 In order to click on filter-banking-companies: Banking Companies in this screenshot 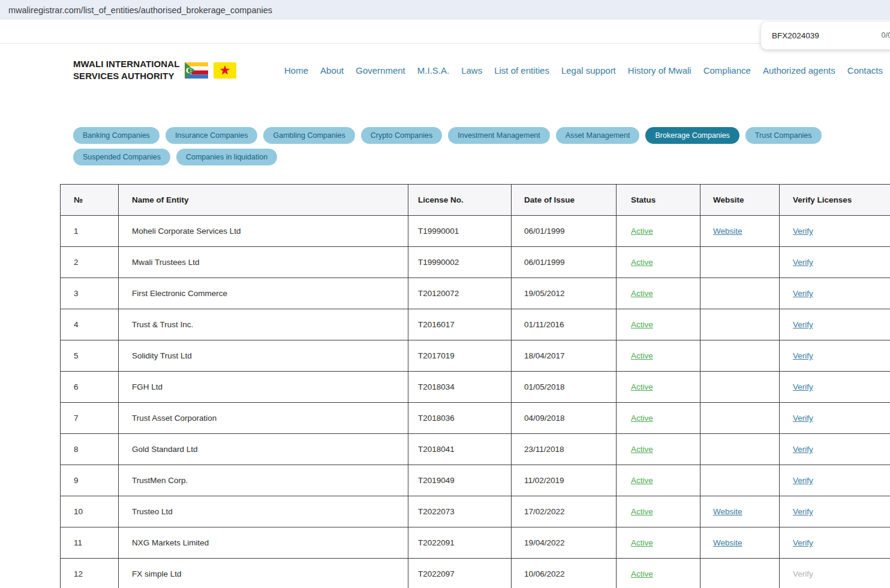, I will do `click(116, 135)`.